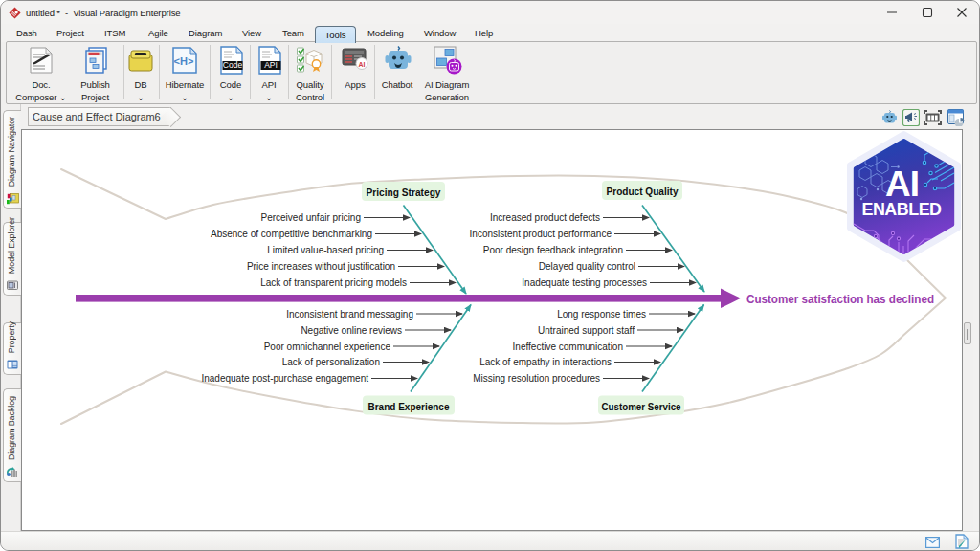 The width and height of the screenshot is (980, 551). I want to click on svg-text:Inconsistent product performan: Inconsistent product performance, so click(542, 233).